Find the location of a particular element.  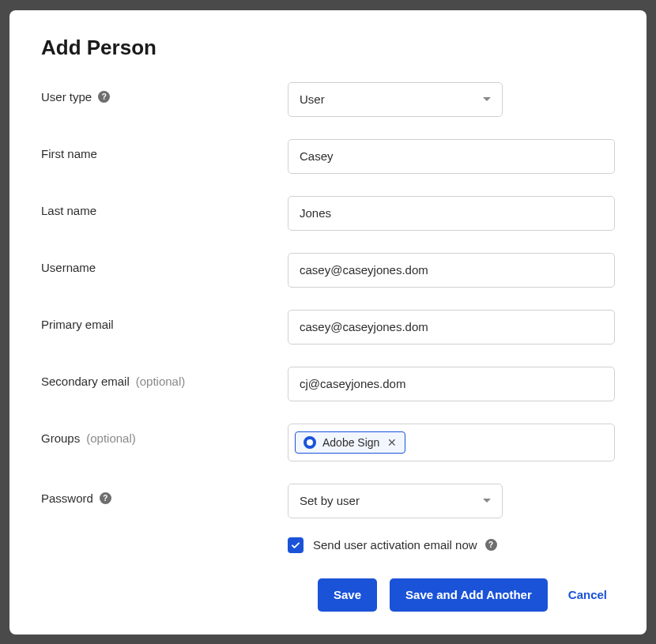

label-password: Password ? is located at coordinates (164, 495).